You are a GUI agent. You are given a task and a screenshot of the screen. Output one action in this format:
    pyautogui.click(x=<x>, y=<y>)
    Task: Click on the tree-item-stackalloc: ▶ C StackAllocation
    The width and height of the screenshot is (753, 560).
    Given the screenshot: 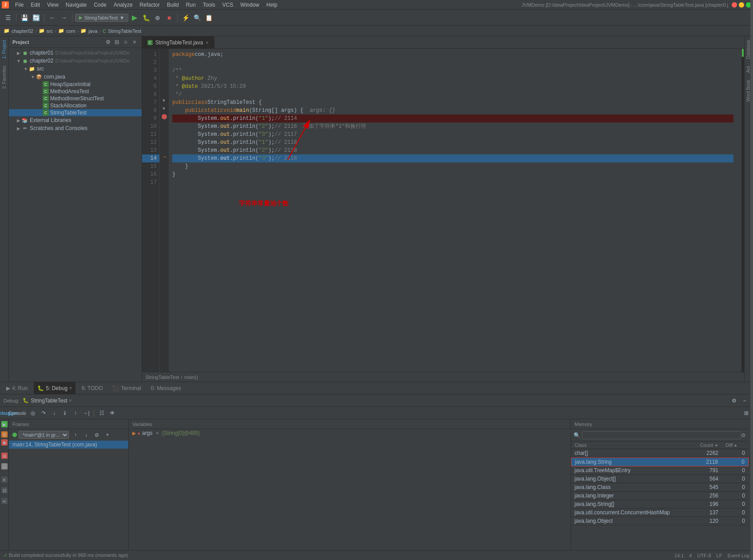 What is the action you would take?
    pyautogui.click(x=75, y=106)
    